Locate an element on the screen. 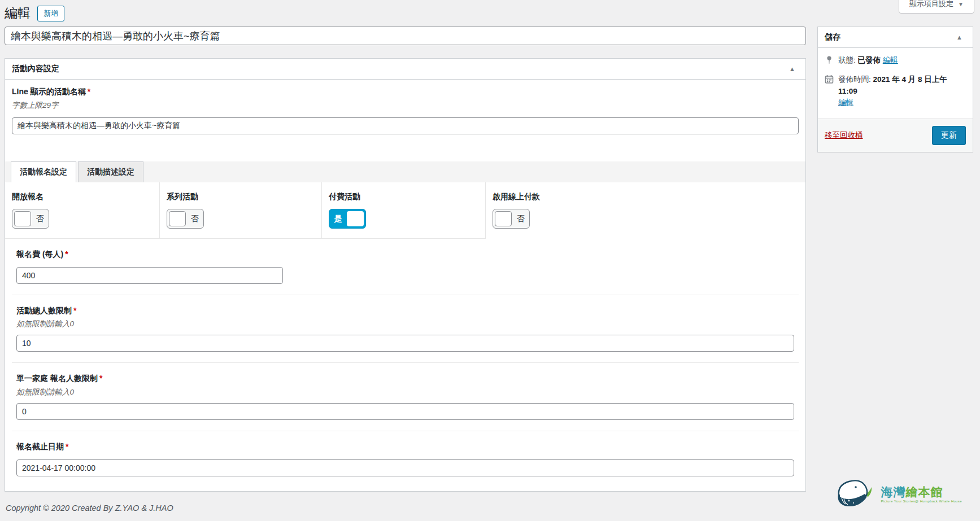 This screenshot has width=980, height=521. toggle-cell-online-payment: 啟用線上付款 否 is located at coordinates (646, 211).